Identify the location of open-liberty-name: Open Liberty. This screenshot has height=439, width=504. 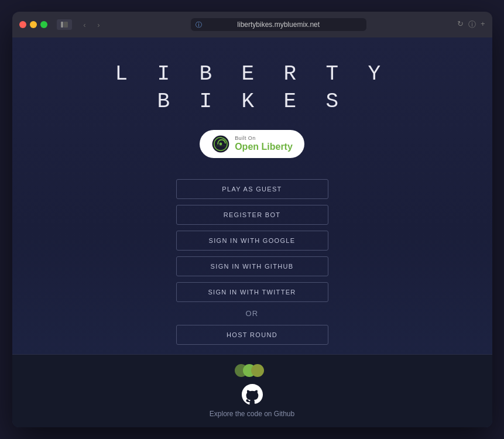
(263, 147).